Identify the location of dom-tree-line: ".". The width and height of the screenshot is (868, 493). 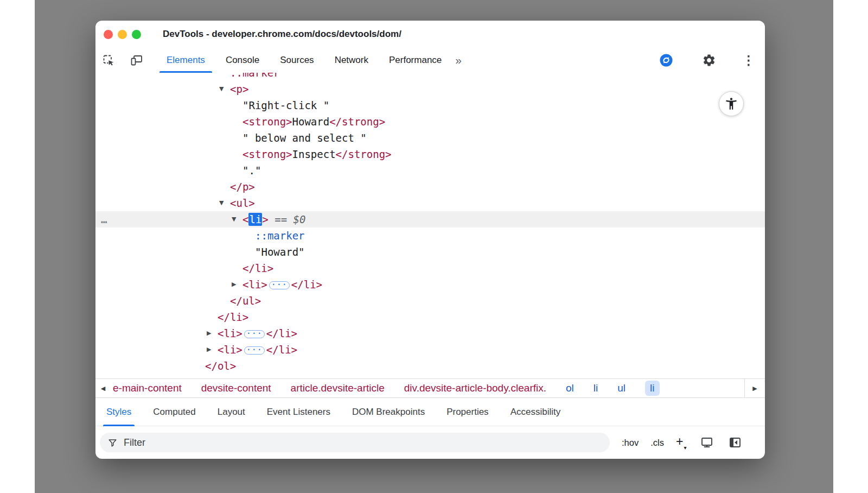
(430, 170).